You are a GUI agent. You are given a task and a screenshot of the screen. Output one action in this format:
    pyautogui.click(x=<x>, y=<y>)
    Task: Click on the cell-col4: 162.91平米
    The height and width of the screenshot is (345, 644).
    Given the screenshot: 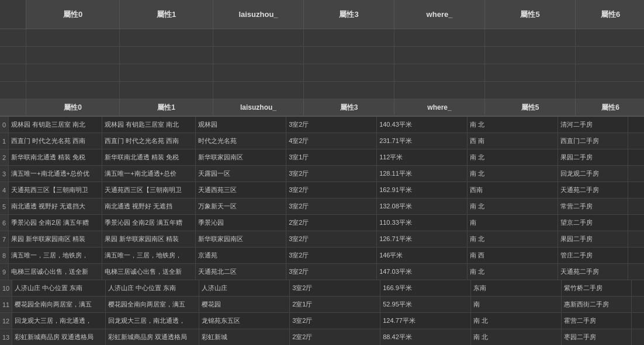 What is the action you would take?
    pyautogui.click(x=422, y=190)
    